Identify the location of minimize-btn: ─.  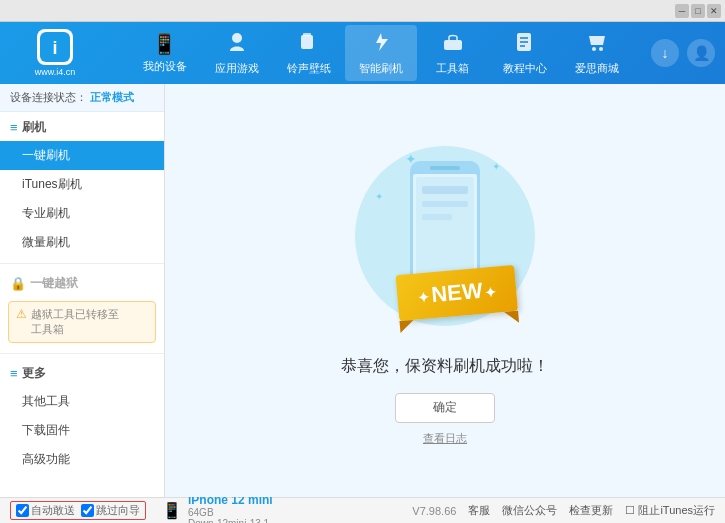
(682, 11).